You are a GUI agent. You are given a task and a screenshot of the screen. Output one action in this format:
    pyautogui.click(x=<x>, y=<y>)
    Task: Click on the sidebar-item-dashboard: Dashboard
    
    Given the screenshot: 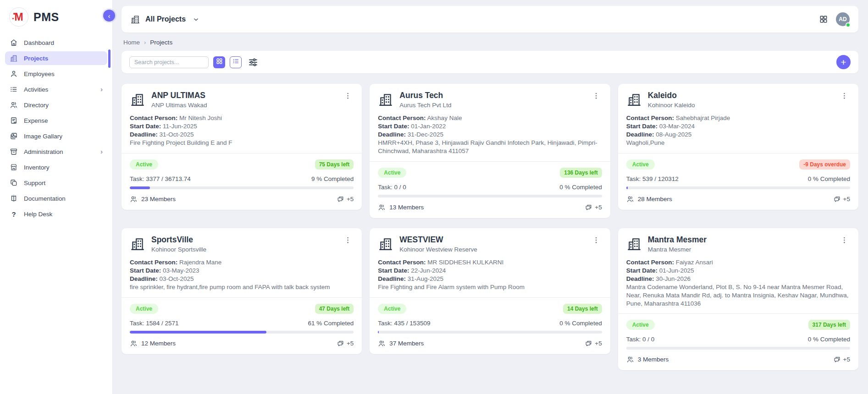 What is the action you would take?
    pyautogui.click(x=56, y=43)
    